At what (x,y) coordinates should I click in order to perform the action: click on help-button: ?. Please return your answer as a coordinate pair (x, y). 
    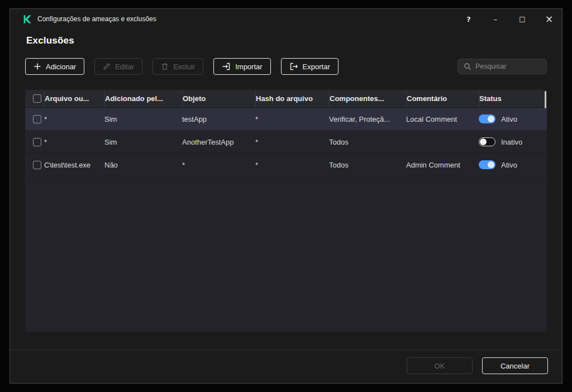
    Looking at the image, I should click on (469, 19).